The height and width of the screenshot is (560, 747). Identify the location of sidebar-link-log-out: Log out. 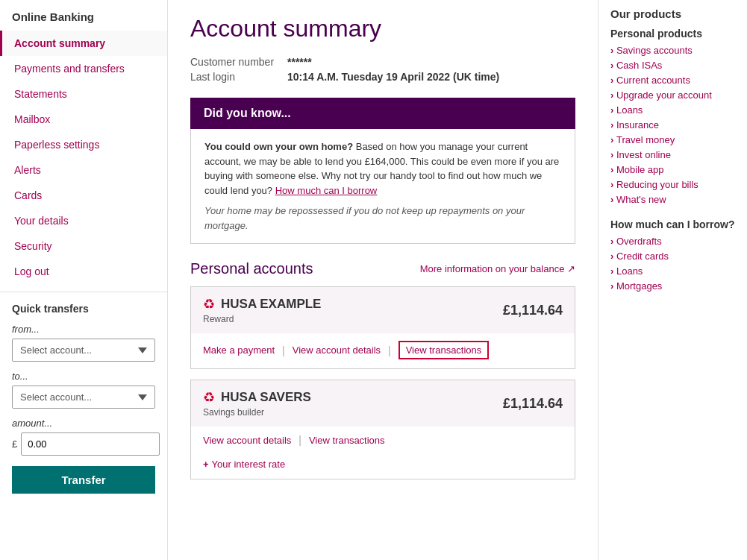
(84, 271).